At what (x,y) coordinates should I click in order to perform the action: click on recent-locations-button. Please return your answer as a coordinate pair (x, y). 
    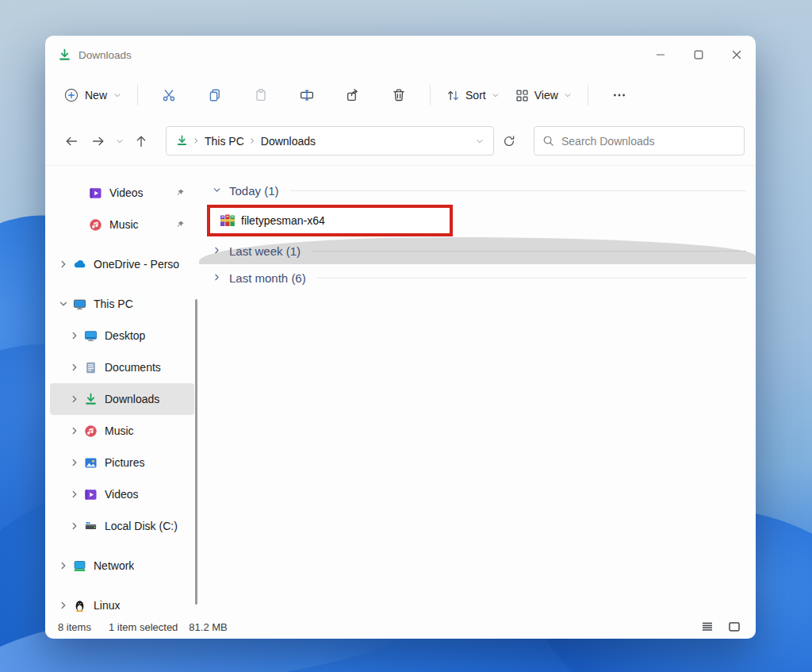
    Looking at the image, I should click on (120, 141).